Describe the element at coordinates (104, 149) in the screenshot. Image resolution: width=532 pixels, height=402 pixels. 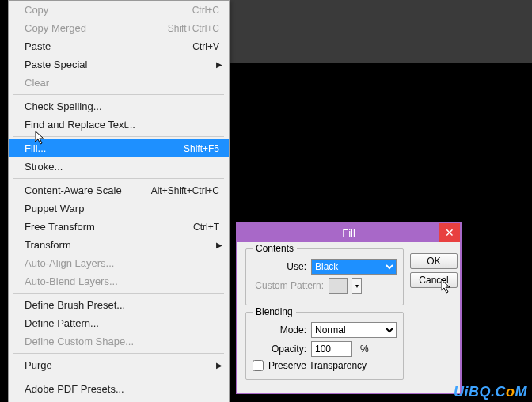
I see `menu-fill-label: Fill...` at that location.